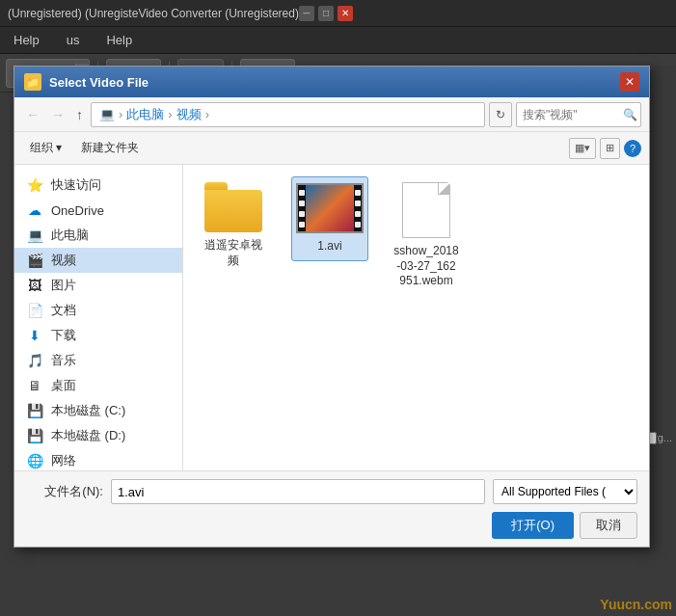 This screenshot has height=616, width=676. What do you see at coordinates (153, 13) in the screenshot?
I see `title-bar-text: (Unregistered) (UnregisteVideo Converter…` at bounding box center [153, 13].